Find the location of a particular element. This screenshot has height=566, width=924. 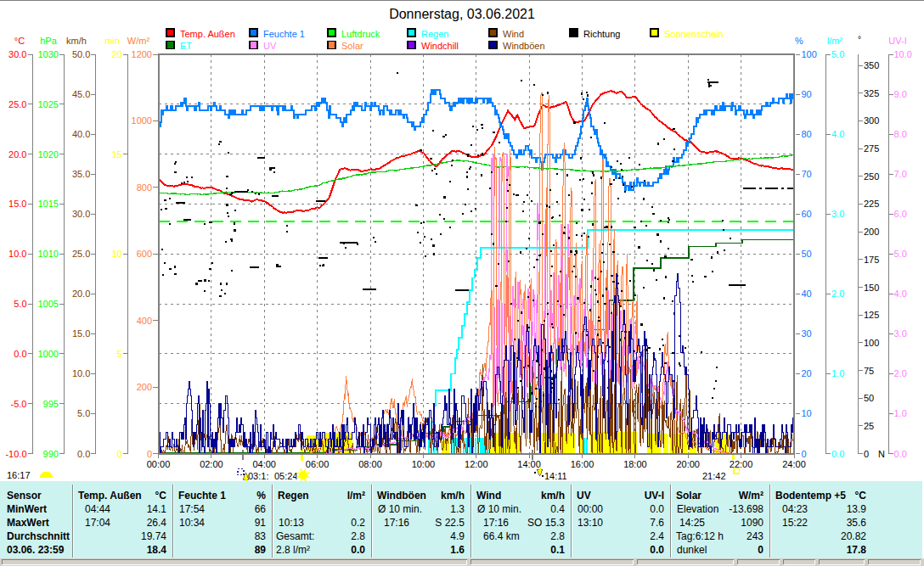

svg-text: 05:24 is located at coordinates (286, 476).